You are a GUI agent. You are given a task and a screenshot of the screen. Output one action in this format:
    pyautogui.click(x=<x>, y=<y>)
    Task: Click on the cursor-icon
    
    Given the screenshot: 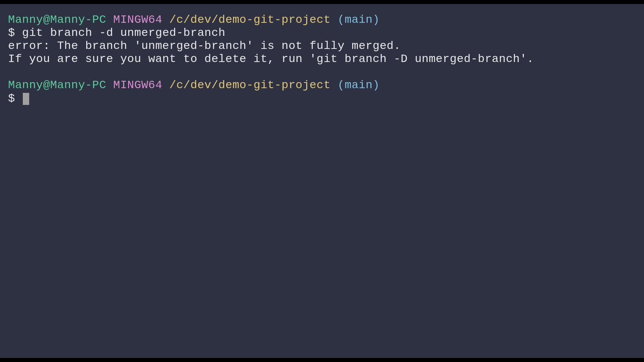 What is the action you would take?
    pyautogui.click(x=26, y=99)
    